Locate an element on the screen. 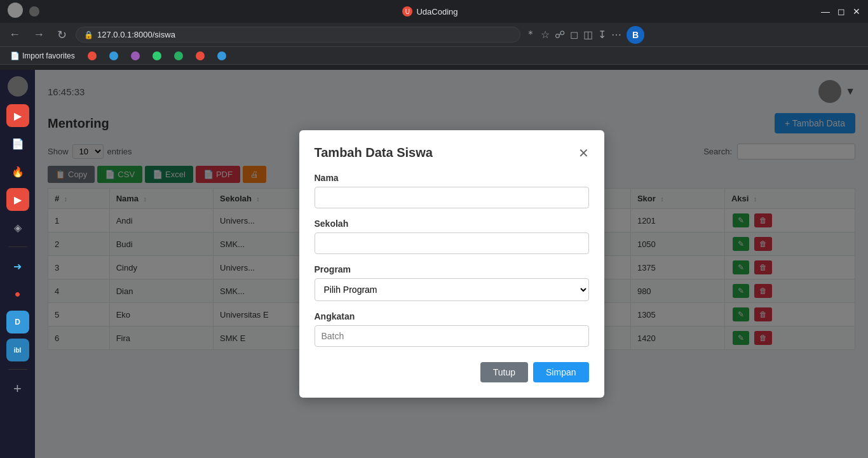 The image size is (868, 458). angkatan-label: Angkatan is located at coordinates (452, 316).